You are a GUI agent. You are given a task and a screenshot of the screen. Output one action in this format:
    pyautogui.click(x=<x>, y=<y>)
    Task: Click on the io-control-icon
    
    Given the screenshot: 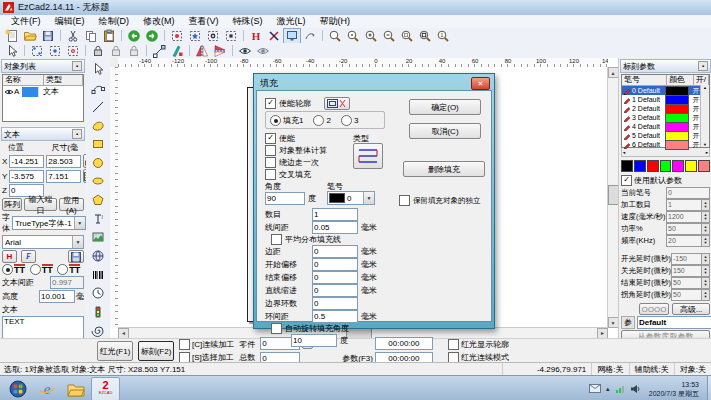 What is the action you would take?
    pyautogui.click(x=98, y=312)
    